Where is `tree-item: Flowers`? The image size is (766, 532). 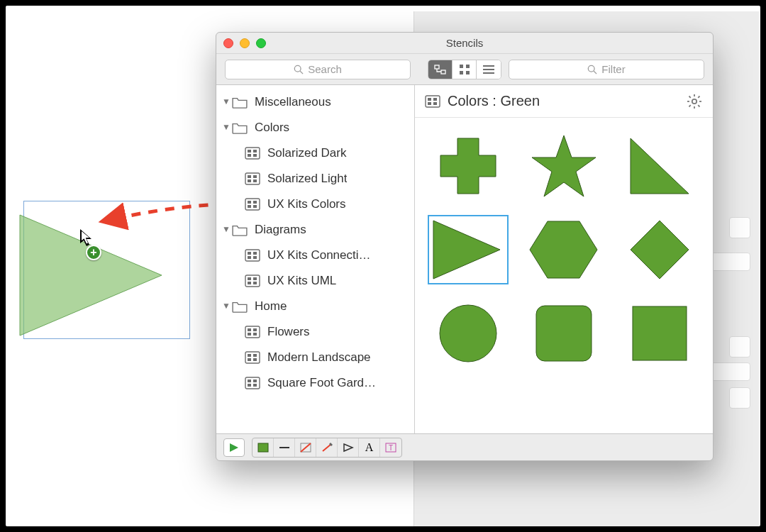
tree-item: Flowers is located at coordinates (315, 332).